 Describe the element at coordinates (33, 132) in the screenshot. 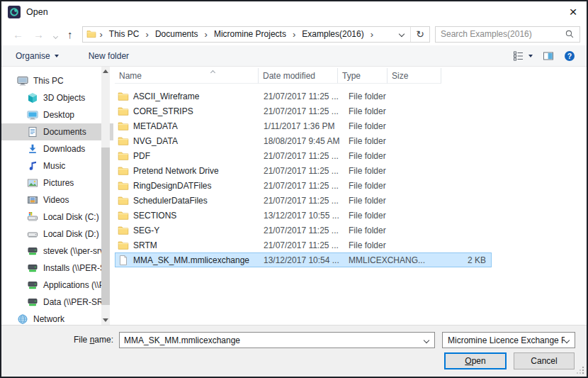

I see `document-icon` at that location.